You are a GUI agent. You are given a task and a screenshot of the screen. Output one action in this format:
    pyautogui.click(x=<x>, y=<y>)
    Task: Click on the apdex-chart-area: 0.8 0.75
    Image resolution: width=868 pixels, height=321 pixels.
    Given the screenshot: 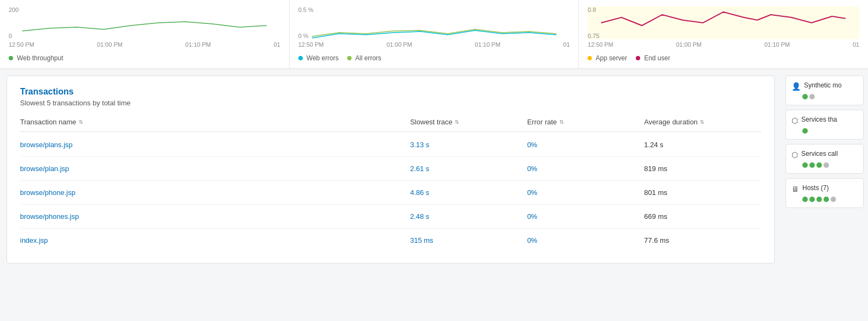 What is the action you would take?
    pyautogui.click(x=724, y=23)
    